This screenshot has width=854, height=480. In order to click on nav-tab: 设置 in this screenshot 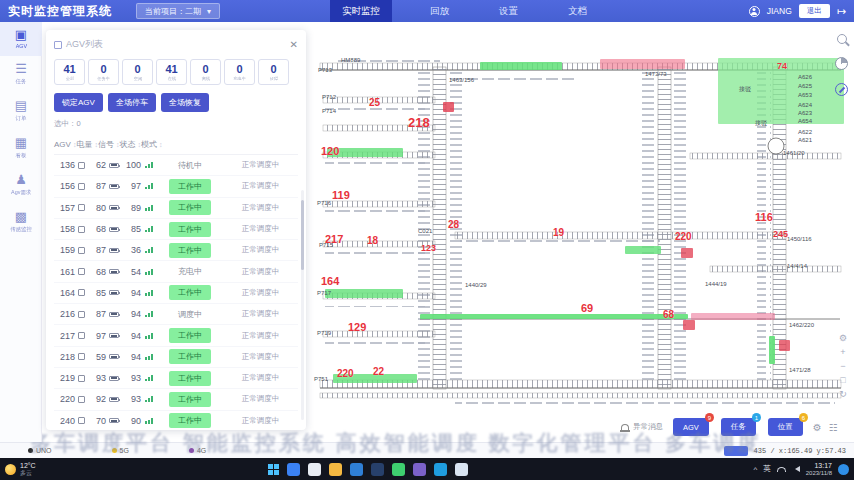, I will do `click(508, 11)`.